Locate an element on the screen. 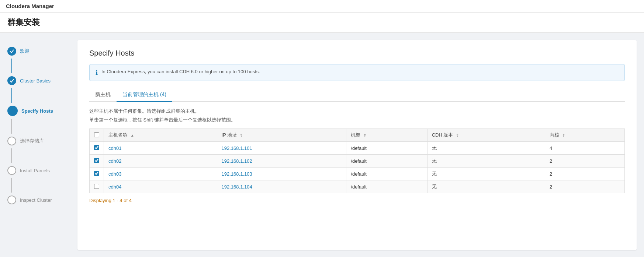 This screenshot has height=257, width=644. section-title: Specify Hosts is located at coordinates (357, 53).